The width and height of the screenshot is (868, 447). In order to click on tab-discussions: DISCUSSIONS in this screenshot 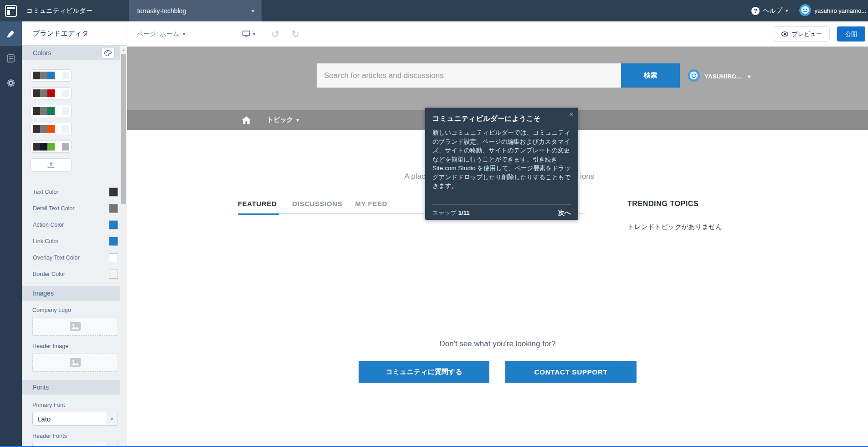, I will do `click(317, 208)`.